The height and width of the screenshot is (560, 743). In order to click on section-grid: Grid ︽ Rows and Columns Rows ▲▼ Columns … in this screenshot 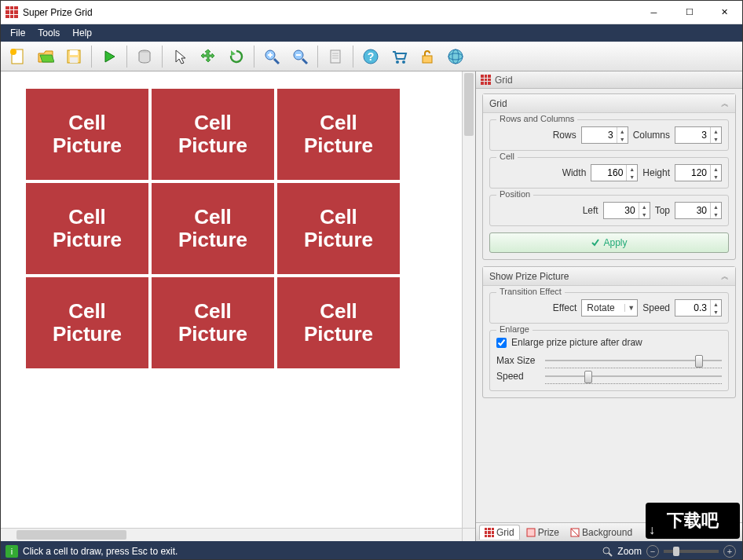, I will do `click(609, 177)`.